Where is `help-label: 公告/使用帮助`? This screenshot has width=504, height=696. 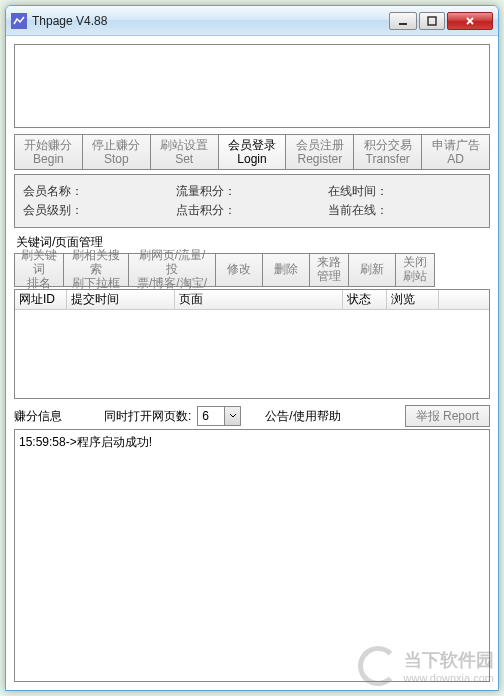
help-label: 公告/使用帮助 is located at coordinates (302, 416).